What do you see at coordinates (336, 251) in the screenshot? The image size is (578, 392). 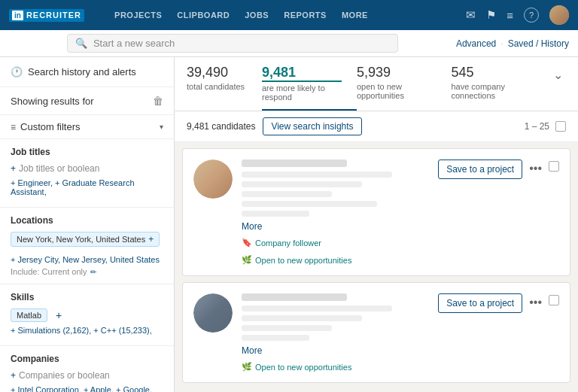 I see `candidate-badges: 🔖 Company follower 🌿 Open to new opportu…` at bounding box center [336, 251].